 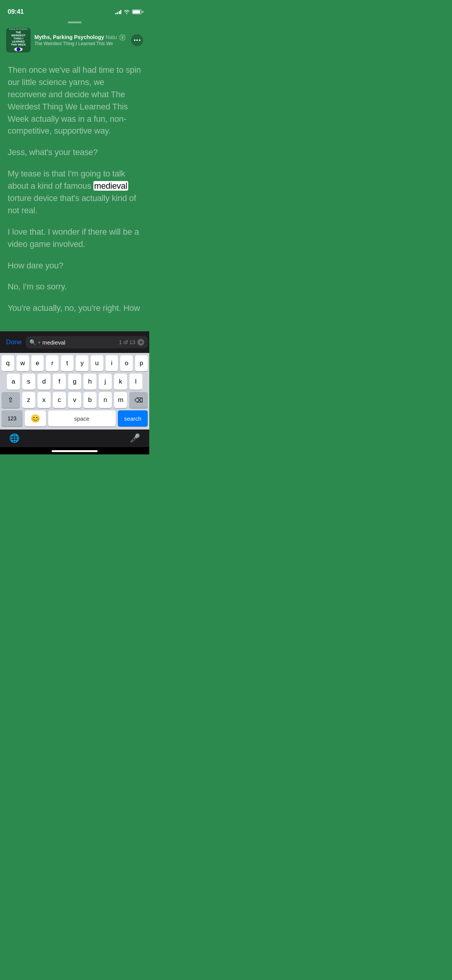 What do you see at coordinates (16, 12) in the screenshot?
I see `status-time: 09:41` at bounding box center [16, 12].